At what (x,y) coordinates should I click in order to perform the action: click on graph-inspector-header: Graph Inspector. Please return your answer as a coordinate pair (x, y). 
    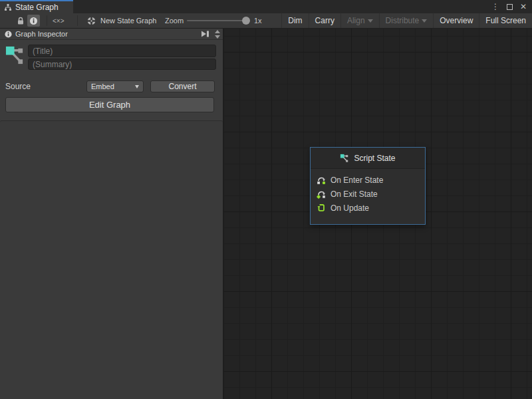
    Looking at the image, I should click on (112, 35).